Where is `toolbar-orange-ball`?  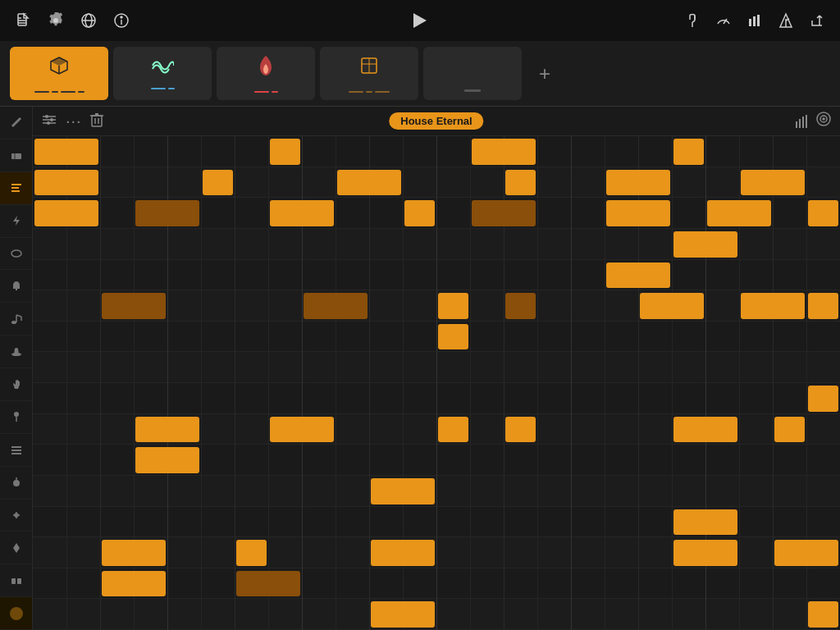
toolbar-orange-ball is located at coordinates (16, 614).